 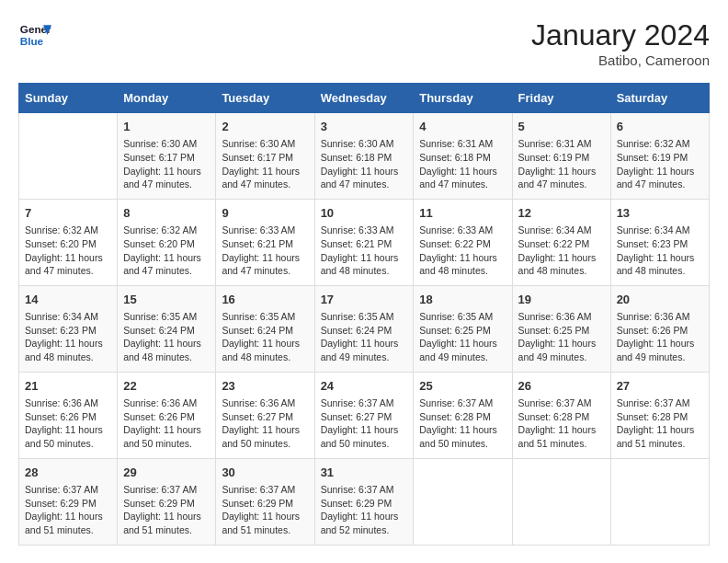 I want to click on day-number: 3, so click(x=364, y=127).